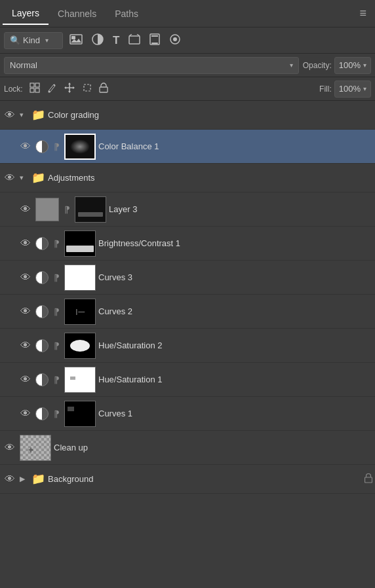 The width and height of the screenshot is (375, 588). Describe the element at coordinates (188, 346) in the screenshot. I see `layer-row: 👁 ⁋ Hue/Saturation 2` at that location.